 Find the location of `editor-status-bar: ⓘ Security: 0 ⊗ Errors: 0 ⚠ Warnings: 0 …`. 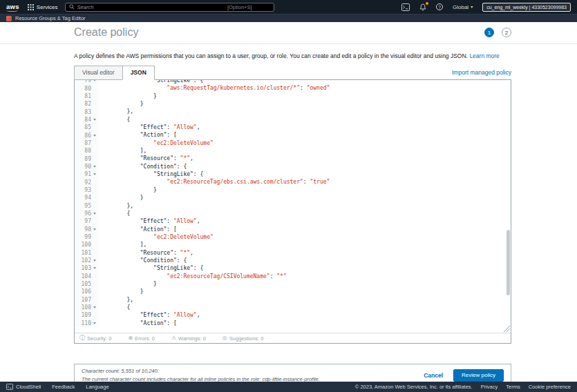

editor-status-bar: ⓘ Security: 0 ⊗ Errors: 0 ⚠ Warnings: 0 … is located at coordinates (293, 338).